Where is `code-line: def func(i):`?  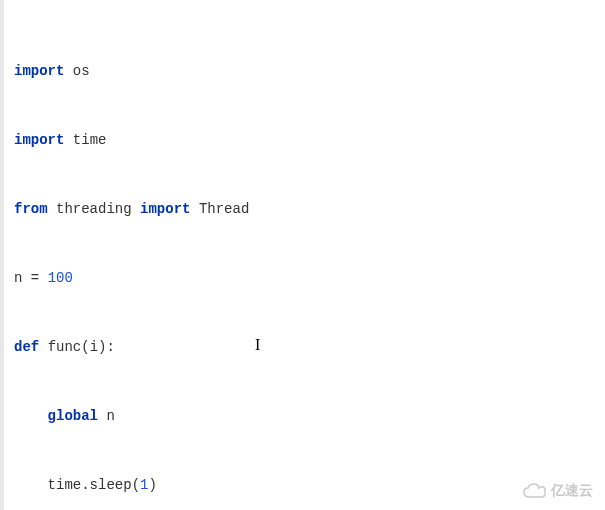
code-line: def func(i): is located at coordinates (304, 348).